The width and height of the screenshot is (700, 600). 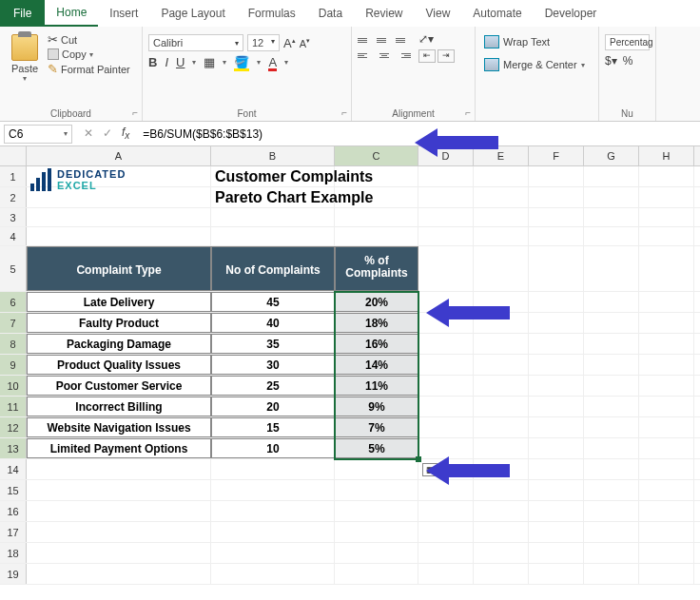 I want to click on cell-C16, so click(x=377, y=512).